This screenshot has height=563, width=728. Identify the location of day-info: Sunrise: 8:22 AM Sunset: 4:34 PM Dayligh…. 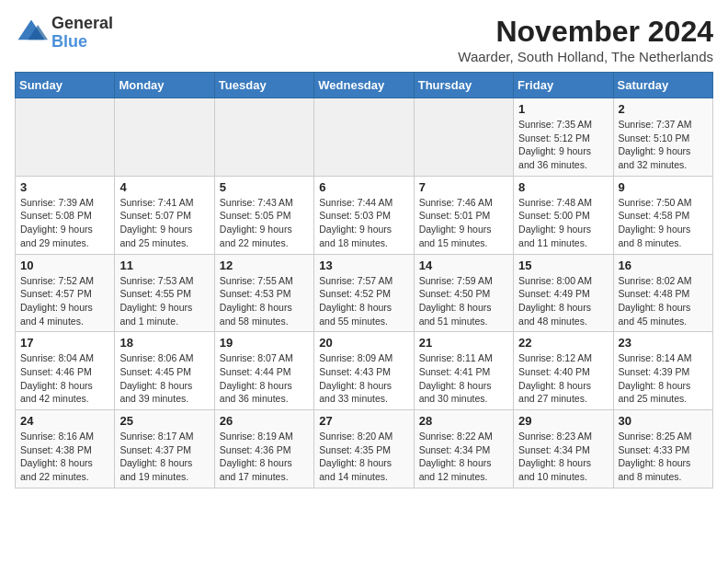
(463, 456).